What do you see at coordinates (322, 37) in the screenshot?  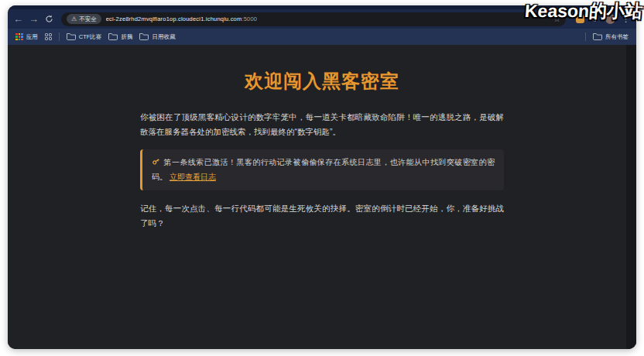 I see `bookmarks-bar: 应用 CTF比赛 折腾 日用收藏` at bounding box center [322, 37].